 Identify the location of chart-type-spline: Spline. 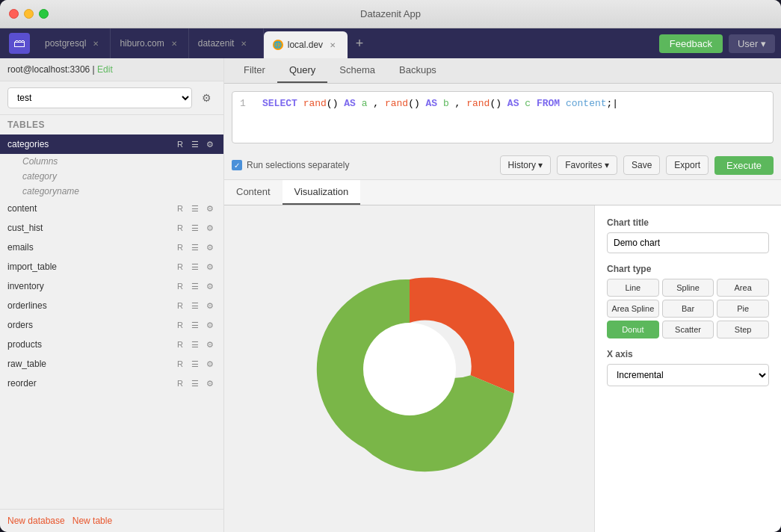
(688, 288).